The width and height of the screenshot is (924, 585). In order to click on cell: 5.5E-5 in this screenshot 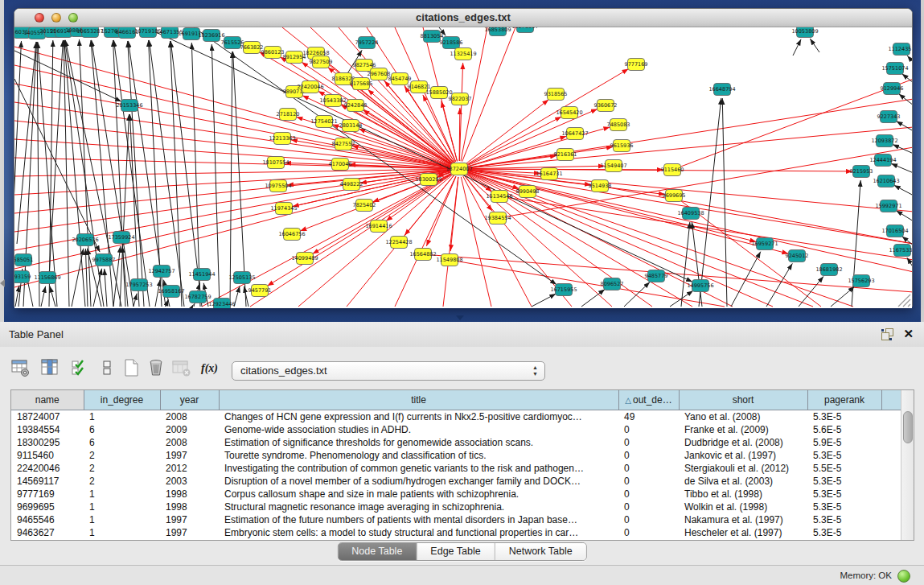, I will do `click(844, 468)`.